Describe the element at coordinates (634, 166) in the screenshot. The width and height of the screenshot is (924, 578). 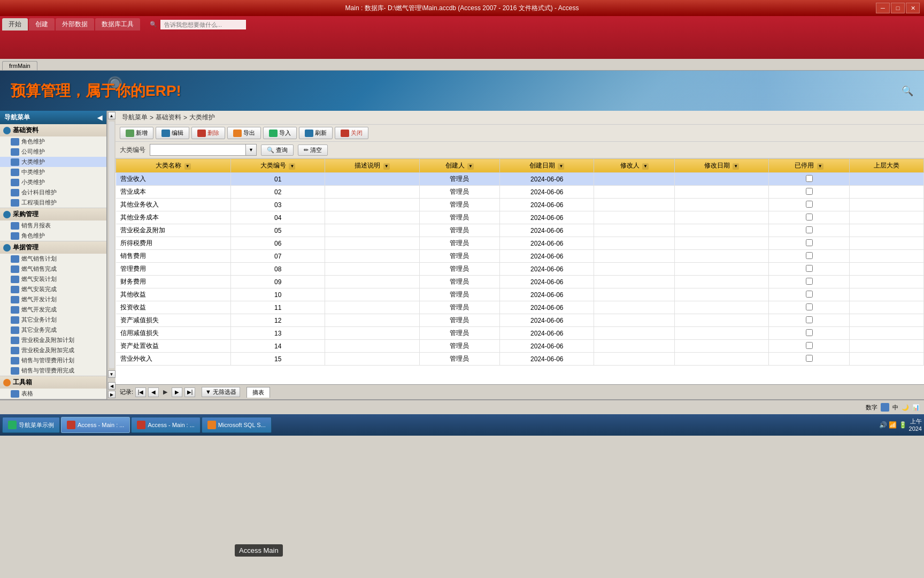
I see `col-modifier: 修改人 ▼` at that location.